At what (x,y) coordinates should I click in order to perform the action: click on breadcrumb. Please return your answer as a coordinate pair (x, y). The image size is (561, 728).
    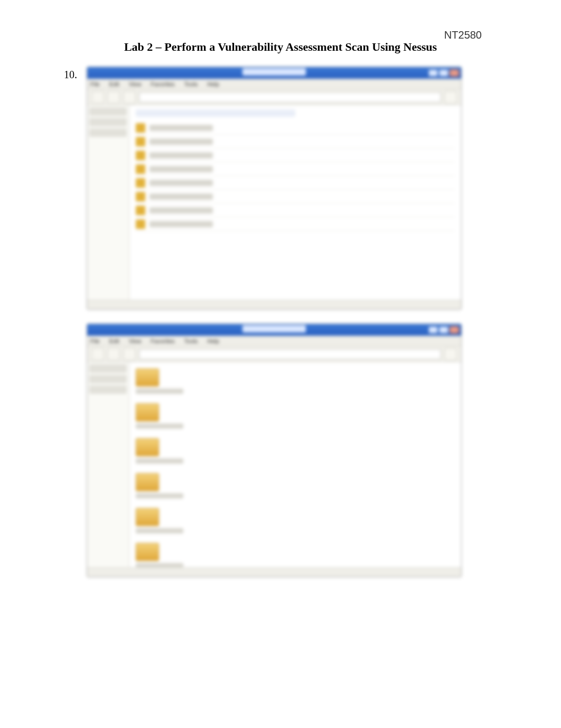
    Looking at the image, I should click on (216, 113).